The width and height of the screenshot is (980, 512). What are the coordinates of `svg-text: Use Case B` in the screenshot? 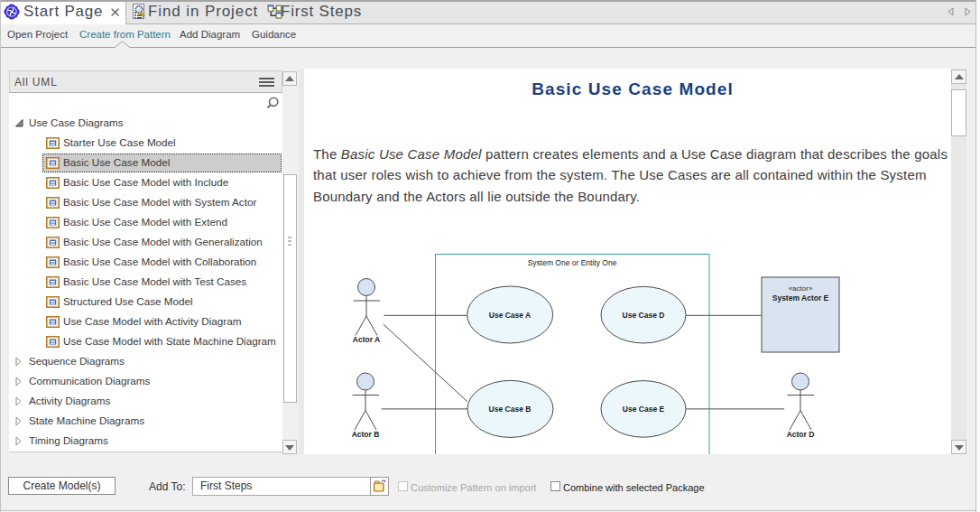 It's located at (511, 409).